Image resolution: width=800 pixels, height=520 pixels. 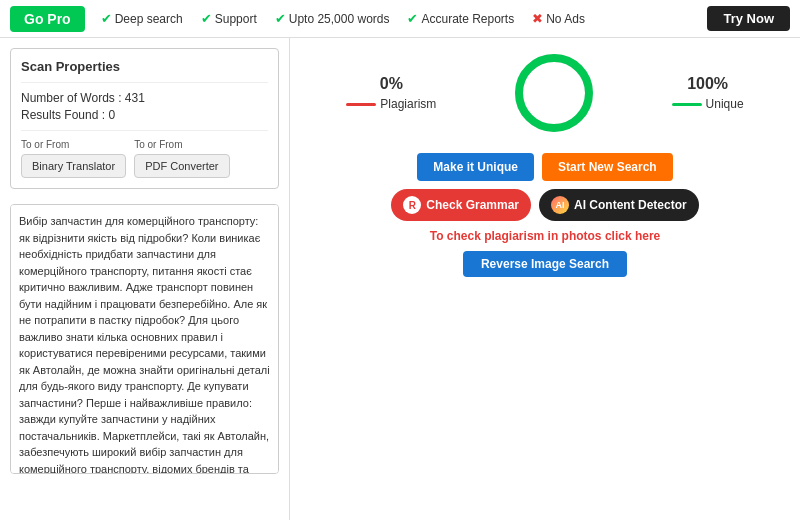 I want to click on ai-detector-button: AI AI Content Detector, so click(x=619, y=205).